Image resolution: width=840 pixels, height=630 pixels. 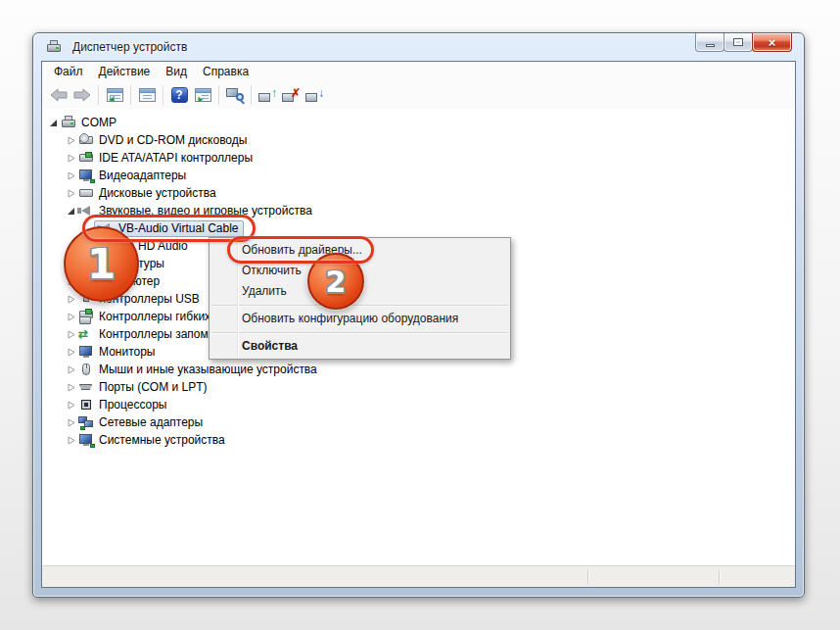 I want to click on tree-row-ide: IDE ATA/ATAPI контроллеры, so click(x=431, y=158).